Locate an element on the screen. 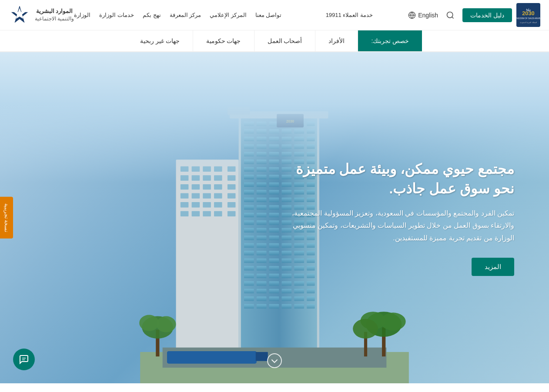 The image size is (549, 392). main-navigation: خدمة العملاء 19911 تواصل معنا المركز الإ… is located at coordinates (241, 15).